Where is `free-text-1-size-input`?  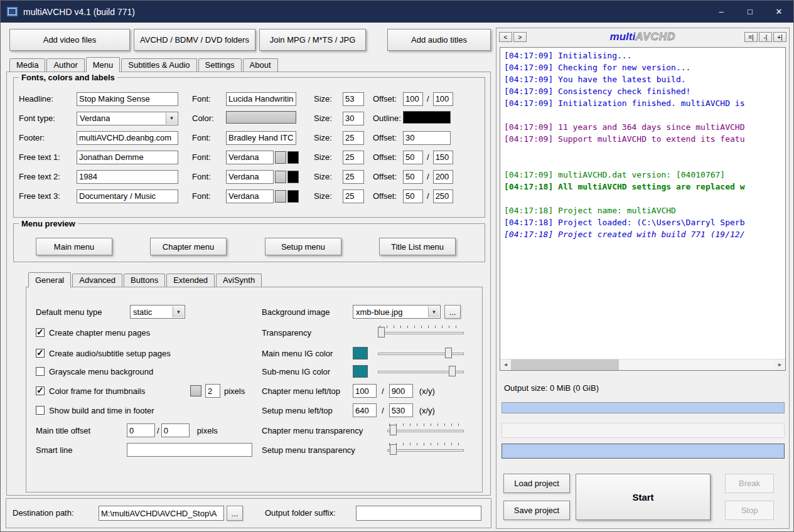
free-text-1-size-input is located at coordinates (353, 157).